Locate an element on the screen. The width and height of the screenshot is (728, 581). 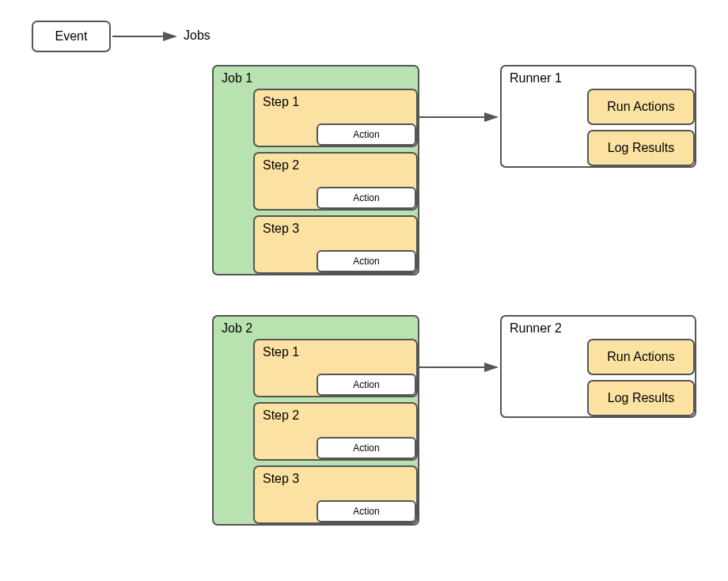
event-box: Event is located at coordinates (71, 36).